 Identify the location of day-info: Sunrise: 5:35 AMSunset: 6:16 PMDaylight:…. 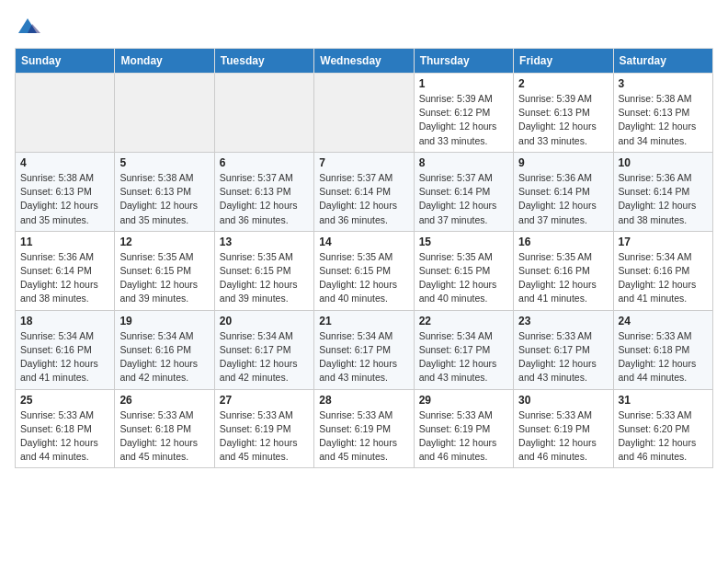
(563, 278).